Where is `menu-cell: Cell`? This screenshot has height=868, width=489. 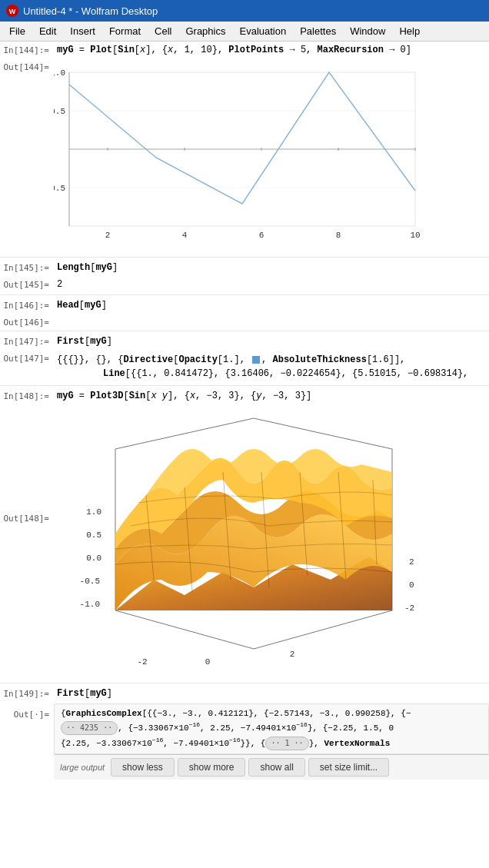
menu-cell: Cell is located at coordinates (163, 31).